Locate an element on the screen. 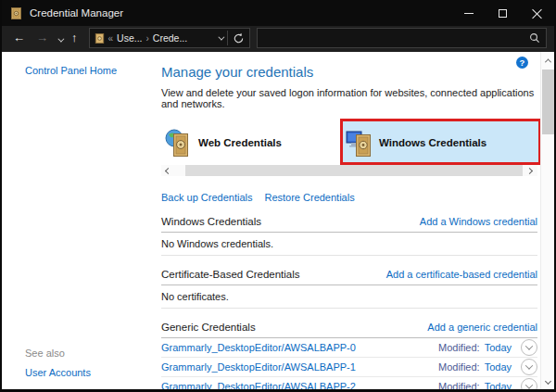  backup-credentials-link: Back up Credentials is located at coordinates (207, 197).